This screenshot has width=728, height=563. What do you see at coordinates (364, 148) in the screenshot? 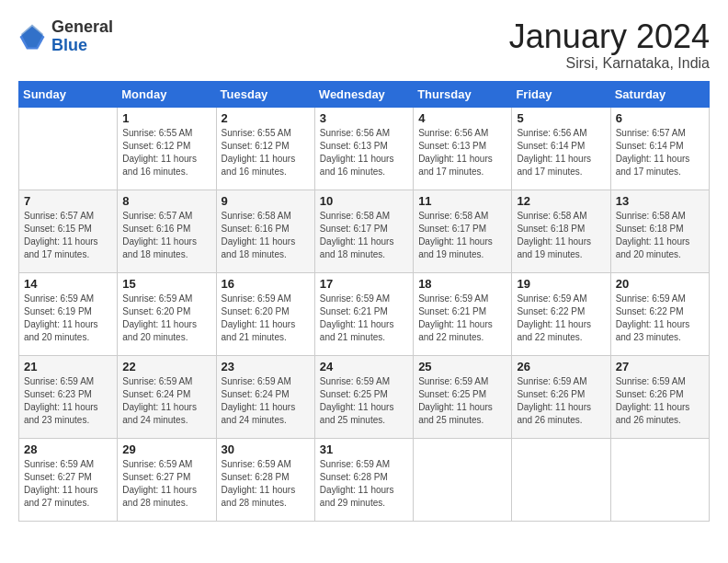
I see `calendar-week-1: 1Sunrise: 6:55 AMSunset: 6:12 PMDaylight…` at bounding box center [364, 148].